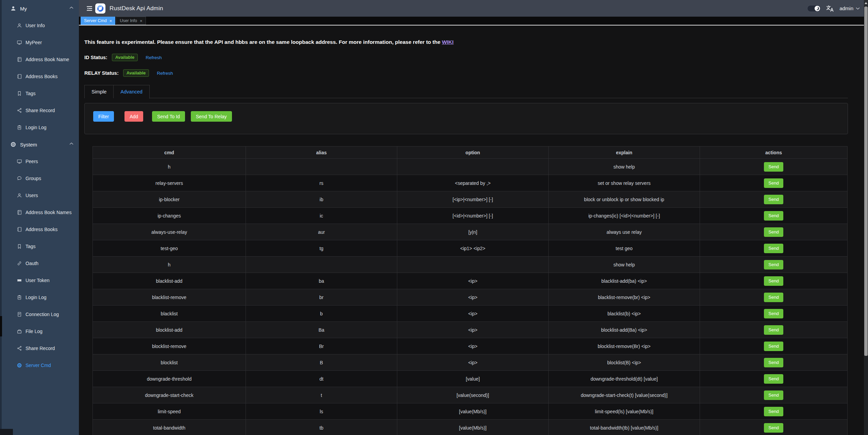 The width and height of the screenshot is (868, 435). Describe the element at coordinates (39, 365) in the screenshot. I see `sidebar-item-server-cmd: Server Cmd` at that location.